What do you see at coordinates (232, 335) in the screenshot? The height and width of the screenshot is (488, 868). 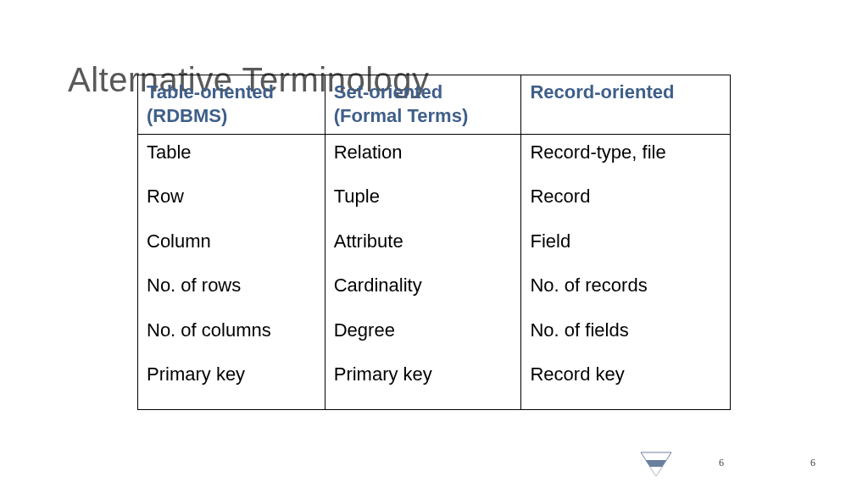 I see `cell: No. of columns` at bounding box center [232, 335].